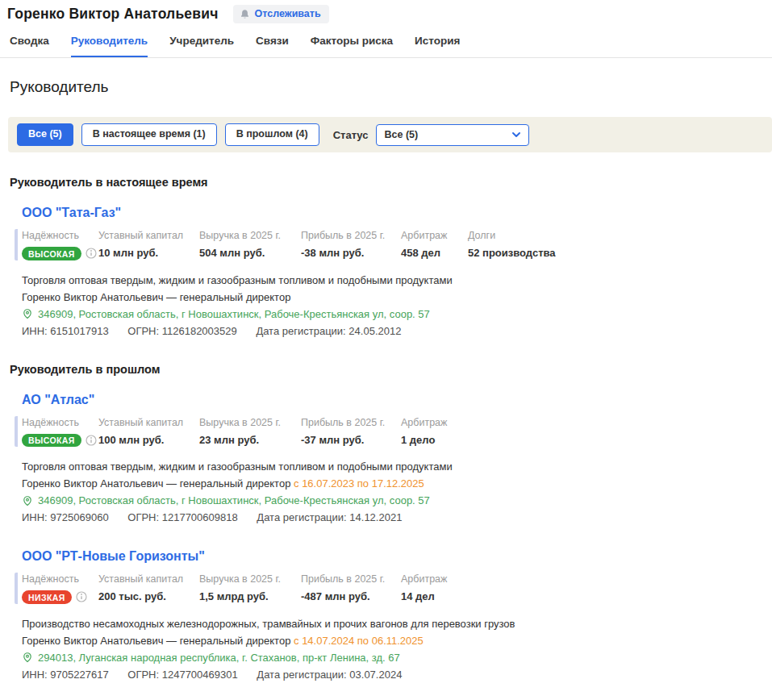 The image size is (772, 700). Describe the element at coordinates (58, 400) in the screenshot. I see `company-link: АО "Атлас"` at that location.